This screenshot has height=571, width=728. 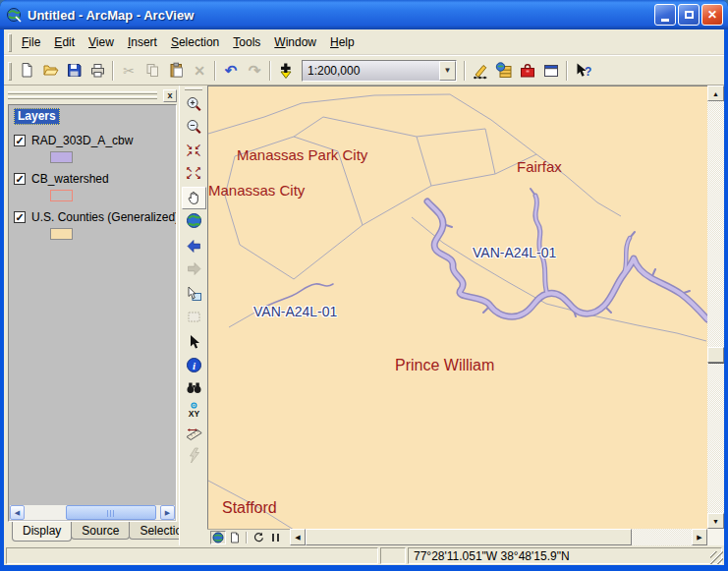 I want to click on fixed-zoom-out-button: ↖ ↗↙ ↘, so click(x=195, y=173).